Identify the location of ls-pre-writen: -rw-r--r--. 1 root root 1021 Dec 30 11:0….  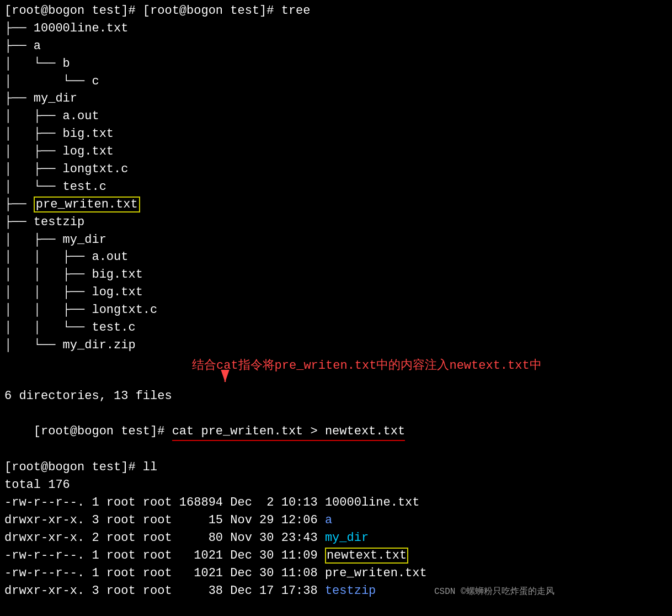
(336, 573).